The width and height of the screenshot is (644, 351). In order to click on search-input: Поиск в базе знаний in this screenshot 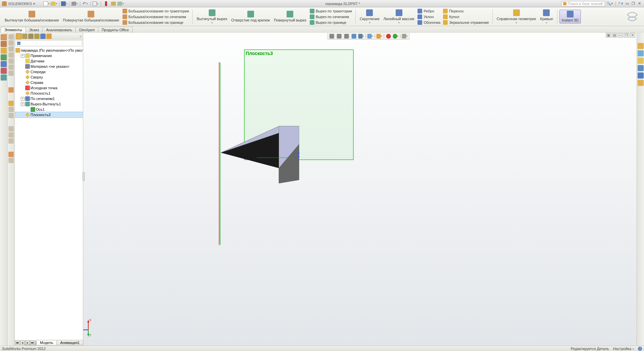, I will do `click(583, 4)`.